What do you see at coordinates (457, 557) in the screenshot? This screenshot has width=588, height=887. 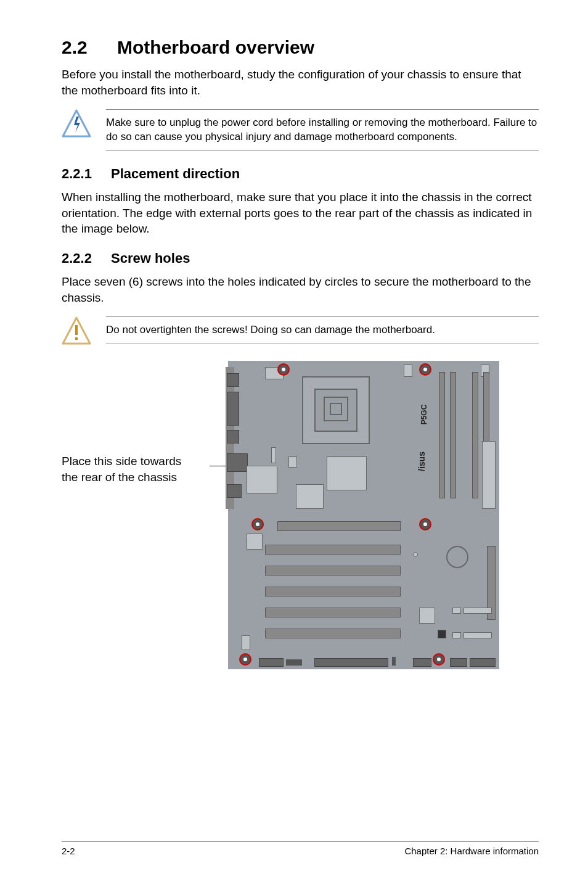 I see `cmos-battery` at bounding box center [457, 557].